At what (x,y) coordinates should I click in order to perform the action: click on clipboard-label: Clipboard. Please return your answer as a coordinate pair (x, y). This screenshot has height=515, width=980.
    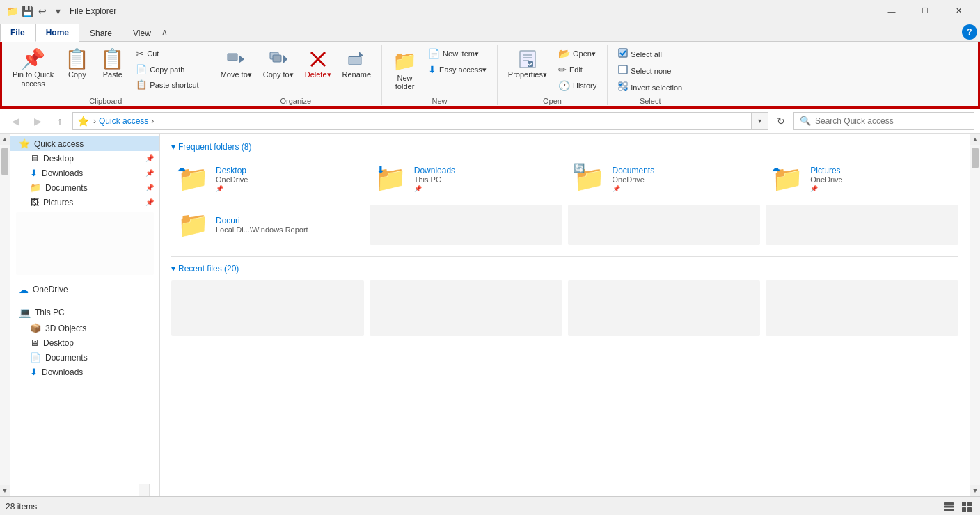
    Looking at the image, I should click on (106, 100).